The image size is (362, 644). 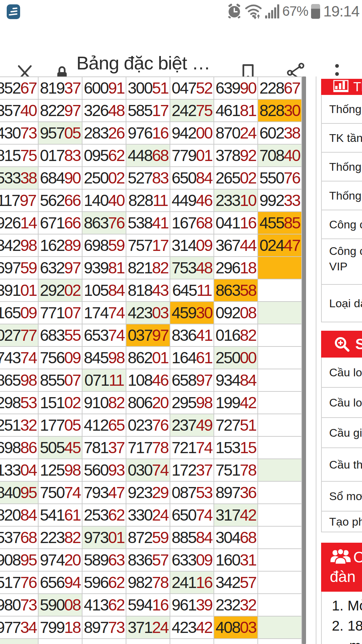 What do you see at coordinates (236, 402) in the screenshot?
I see `table-cell: 19942` at bounding box center [236, 402].